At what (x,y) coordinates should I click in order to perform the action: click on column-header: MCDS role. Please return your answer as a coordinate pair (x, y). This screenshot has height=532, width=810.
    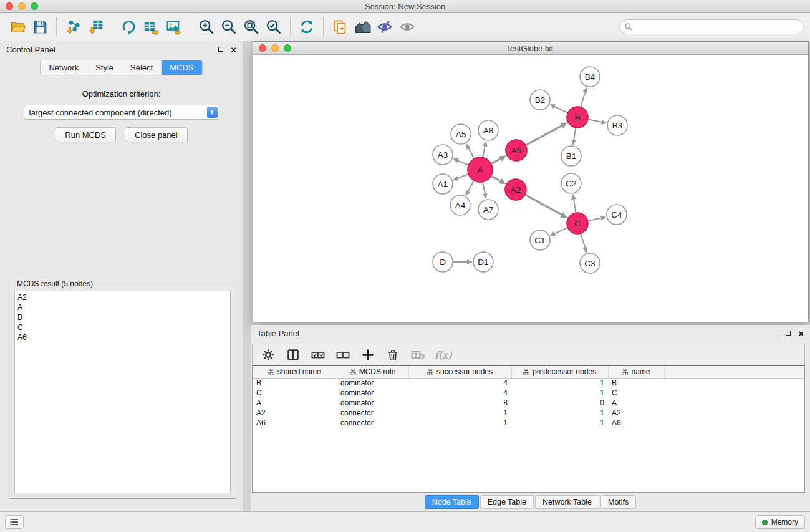
    Looking at the image, I should click on (373, 372).